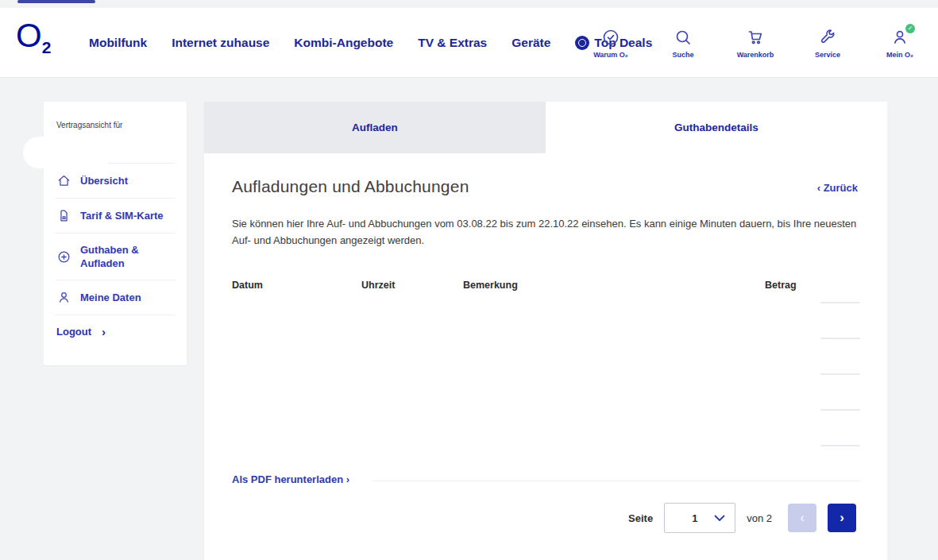 This screenshot has width=938, height=560. I want to click on column-uhrzeit: Uhrzeit, so click(412, 285).